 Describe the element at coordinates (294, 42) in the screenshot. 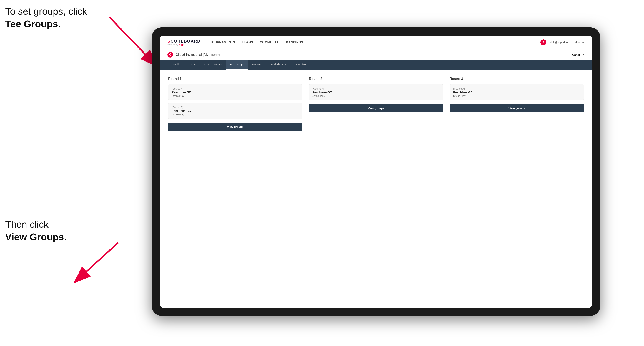

I see `nav-rankings: RANKINGS` at that location.